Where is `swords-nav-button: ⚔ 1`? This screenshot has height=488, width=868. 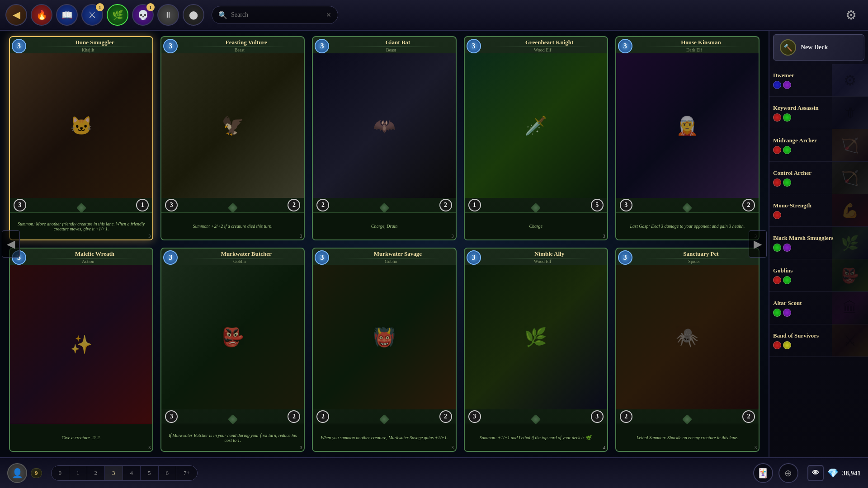 swords-nav-button: ⚔ 1 is located at coordinates (92, 15).